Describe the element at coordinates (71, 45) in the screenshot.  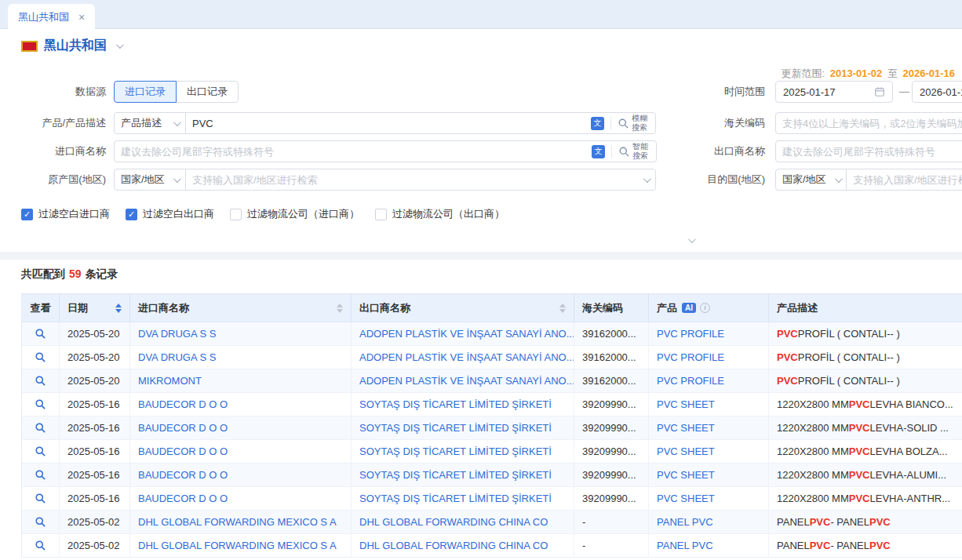
I see `country-header: 黑山共和国` at that location.